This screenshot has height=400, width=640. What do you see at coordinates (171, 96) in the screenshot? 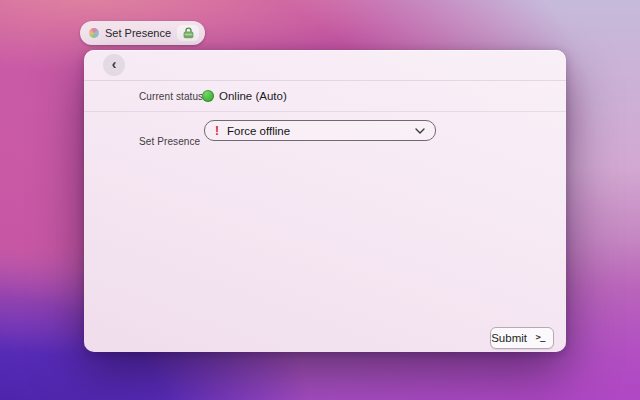
I see `current-status-label: Current status` at bounding box center [171, 96].